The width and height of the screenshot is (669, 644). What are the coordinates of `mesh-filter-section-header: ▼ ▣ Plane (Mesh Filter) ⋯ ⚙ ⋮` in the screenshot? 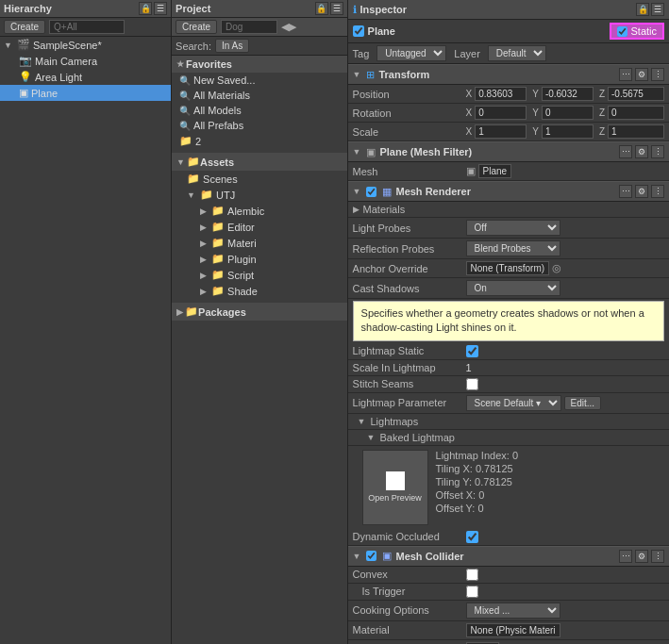 It's located at (509, 152).